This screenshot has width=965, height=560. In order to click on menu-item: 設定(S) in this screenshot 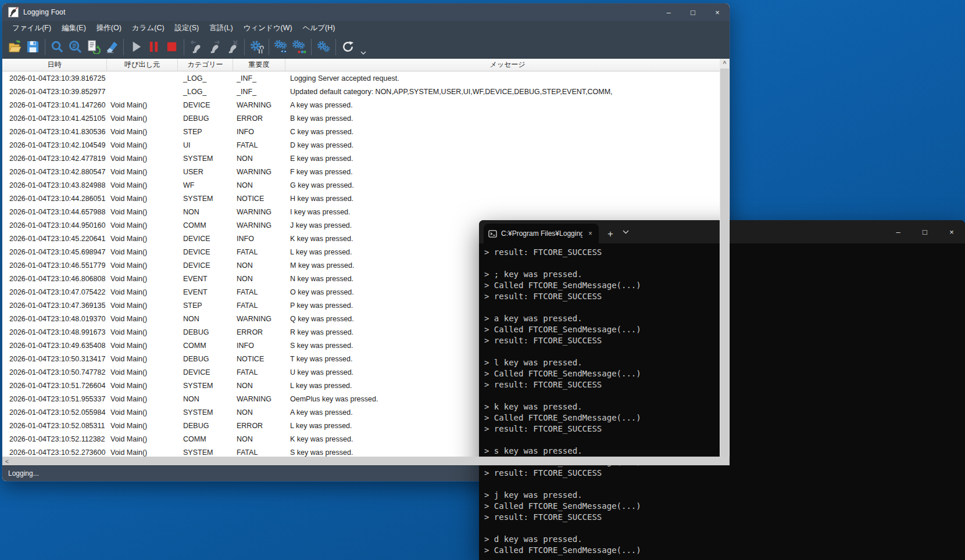, I will do `click(187, 28)`.